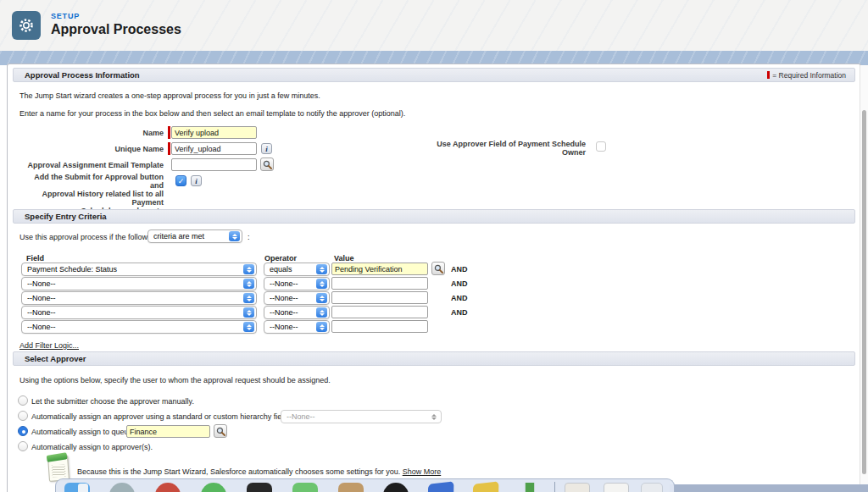  I want to click on email-template-label: Approval Assignment Email Template, so click(92, 165).